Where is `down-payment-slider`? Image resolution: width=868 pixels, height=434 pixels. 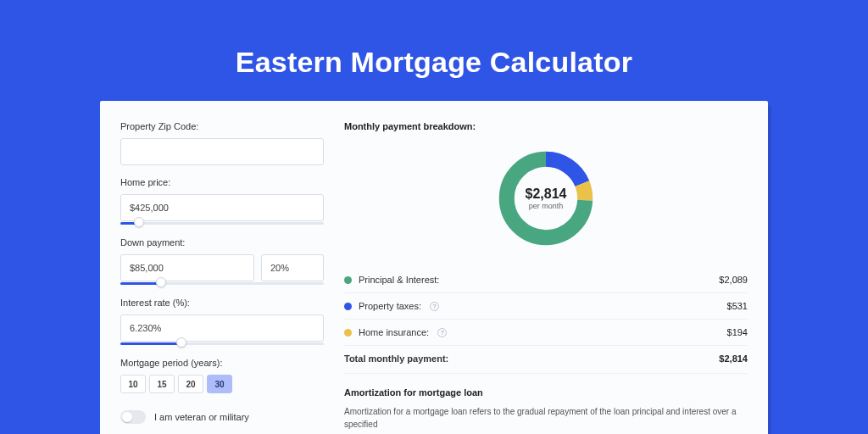
down-payment-slider is located at coordinates (222, 285).